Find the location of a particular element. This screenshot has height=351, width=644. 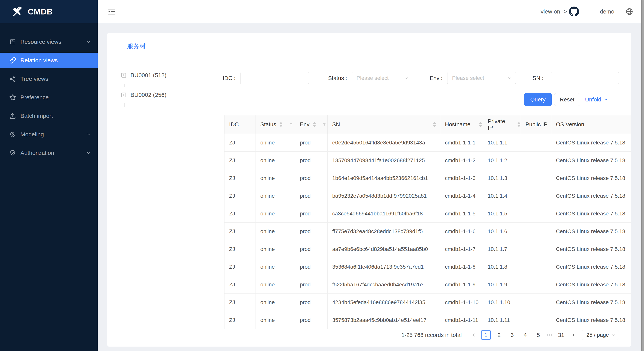

sidebar-item-label: Modeling is located at coordinates (54, 134).